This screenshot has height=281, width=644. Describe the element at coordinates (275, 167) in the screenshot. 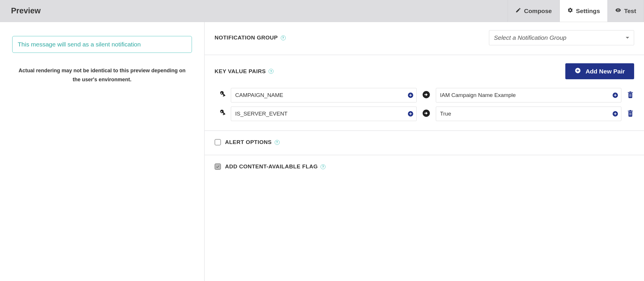

I see `content-available-label: ADD CONTENT-AVAILABLE FLAG ?` at that location.